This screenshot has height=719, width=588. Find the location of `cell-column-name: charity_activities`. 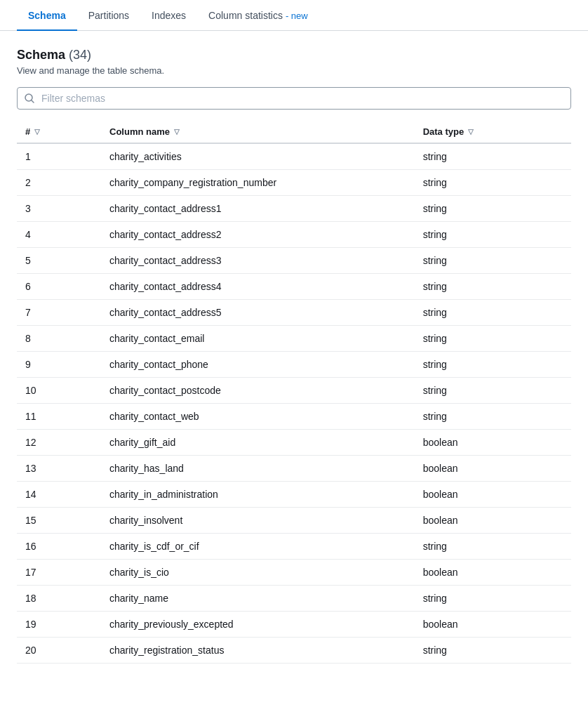

cell-column-name: charity_activities is located at coordinates (258, 157).